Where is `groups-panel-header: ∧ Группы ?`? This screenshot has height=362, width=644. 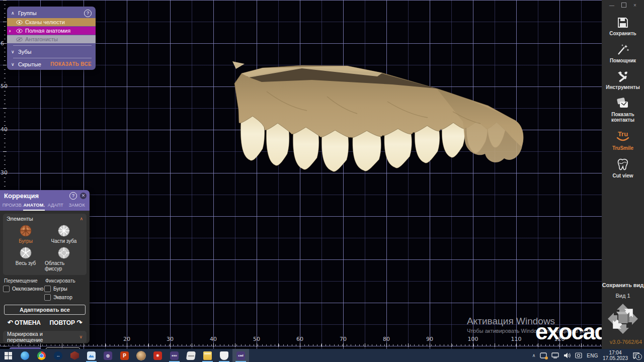 groups-panel-header: ∧ Группы ? is located at coordinates (51, 13).